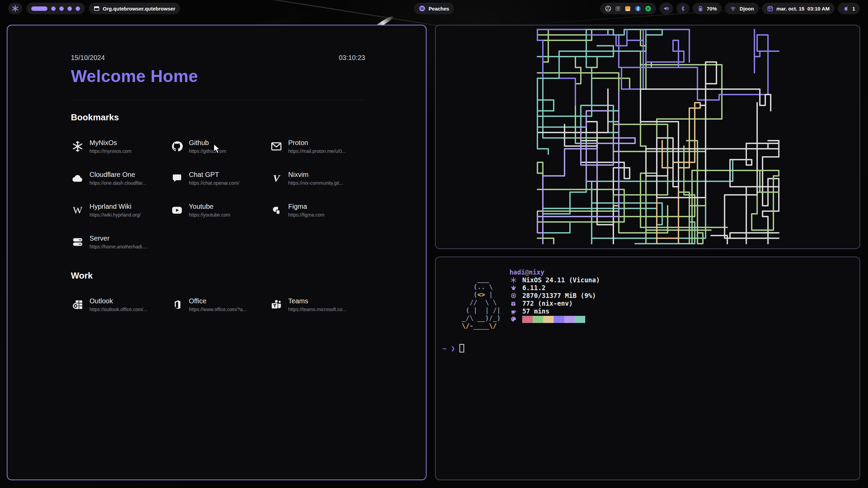 This screenshot has width=868, height=488. What do you see at coordinates (317, 178) in the screenshot?
I see `bookmark-nixvim: V Nixvim https://nix-community.git...` at bounding box center [317, 178].